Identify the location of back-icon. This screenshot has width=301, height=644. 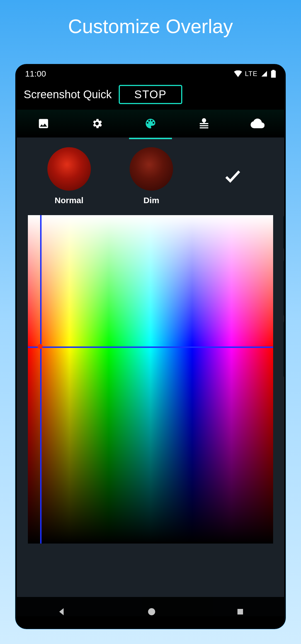
(62, 612).